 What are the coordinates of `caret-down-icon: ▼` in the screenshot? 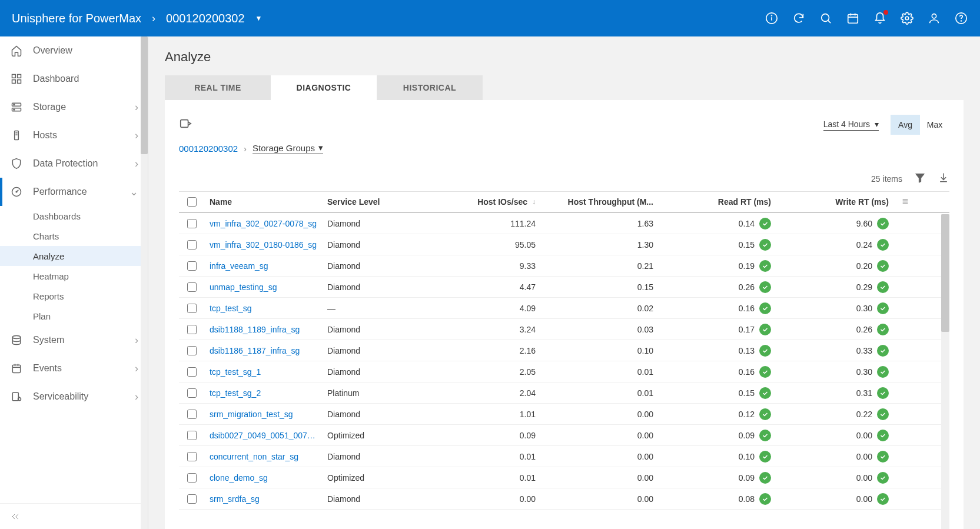 It's located at (259, 18).